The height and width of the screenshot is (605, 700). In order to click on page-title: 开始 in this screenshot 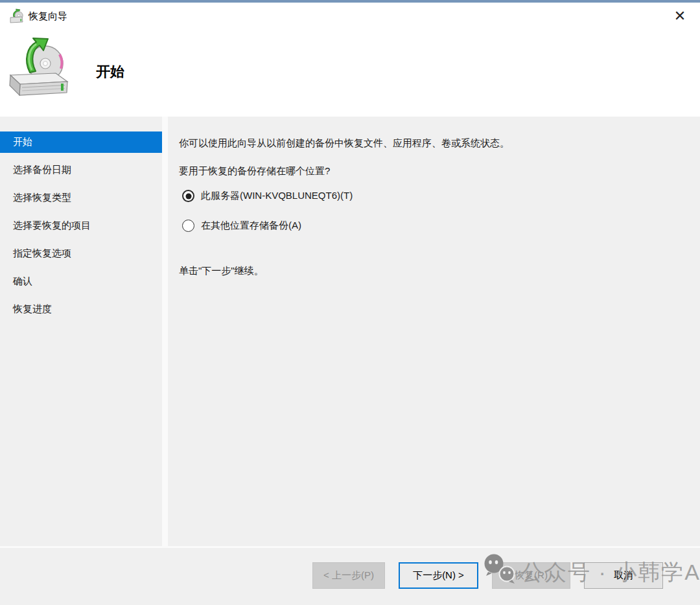, I will do `click(110, 72)`.